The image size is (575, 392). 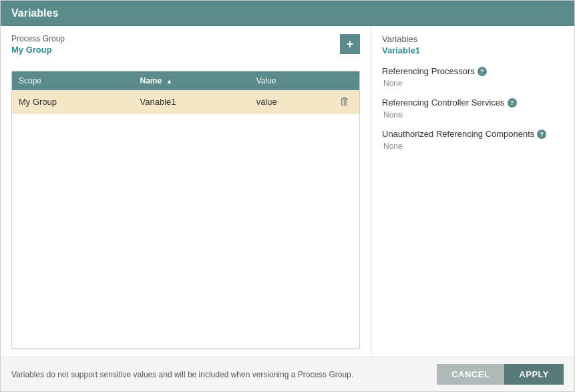 What do you see at coordinates (38, 39) in the screenshot?
I see `process-group-label: Process Group` at bounding box center [38, 39].